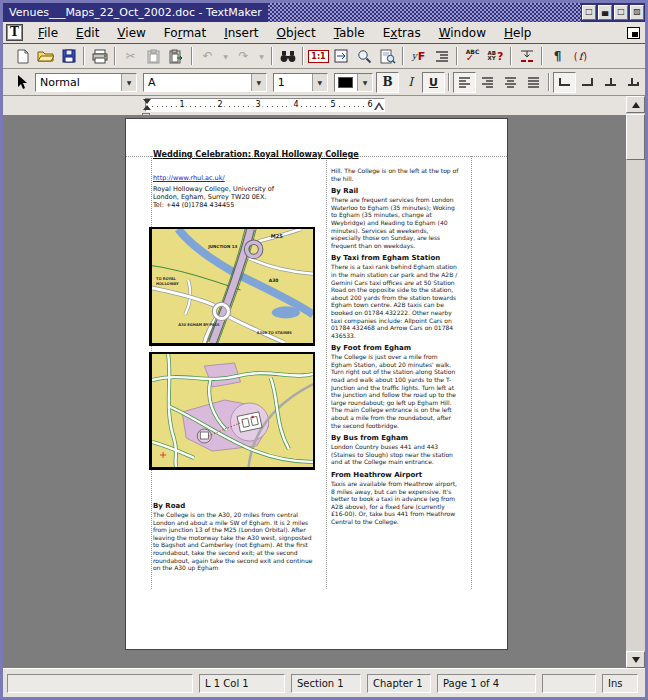  I want to click on zoom-button, so click(364, 56).